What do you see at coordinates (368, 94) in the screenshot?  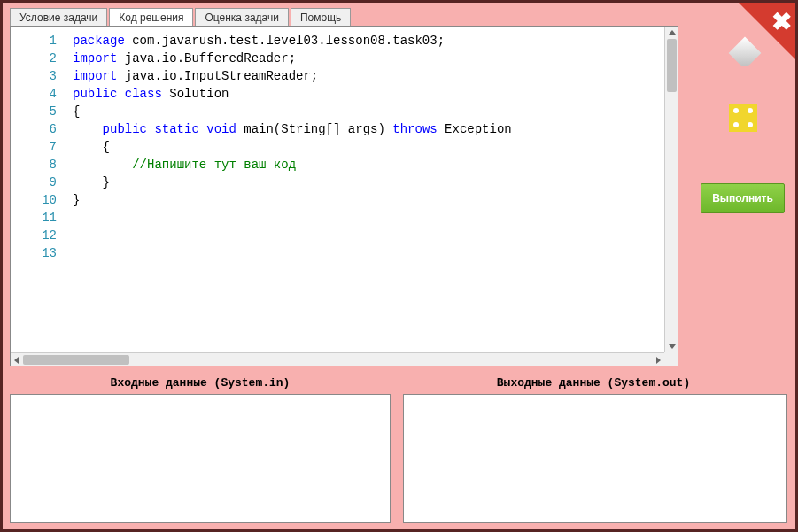 I see `code-line: public class Solution` at bounding box center [368, 94].